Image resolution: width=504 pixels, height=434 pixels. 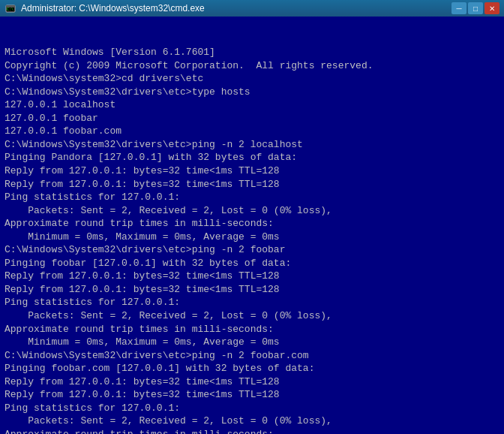 I want to click on window-icon: C:\, so click(x=10, y=8).